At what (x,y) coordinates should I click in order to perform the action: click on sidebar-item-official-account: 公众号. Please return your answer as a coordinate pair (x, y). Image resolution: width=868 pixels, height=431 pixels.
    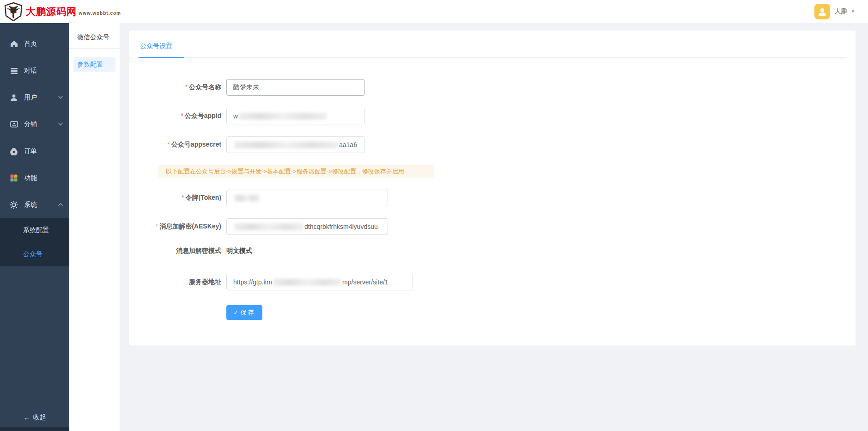
    Looking at the image, I should click on (35, 254).